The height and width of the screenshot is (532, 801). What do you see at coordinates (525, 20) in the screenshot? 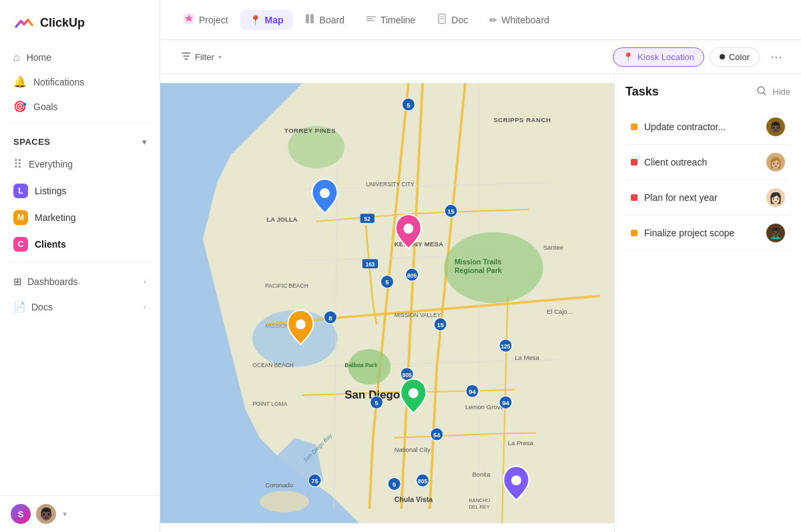
I see `whiteboard-tab-label: Whiteboard` at bounding box center [525, 20].